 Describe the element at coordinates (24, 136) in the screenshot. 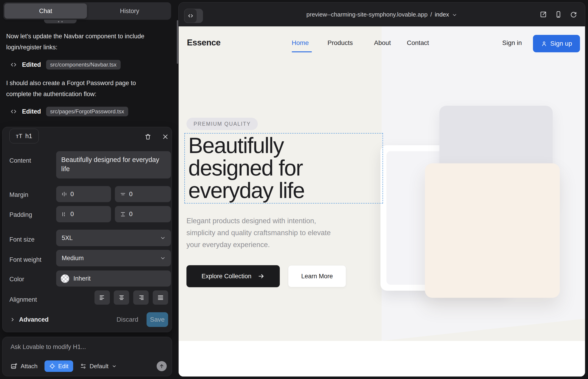

I see `selected-element-tag: тT h1` at that location.